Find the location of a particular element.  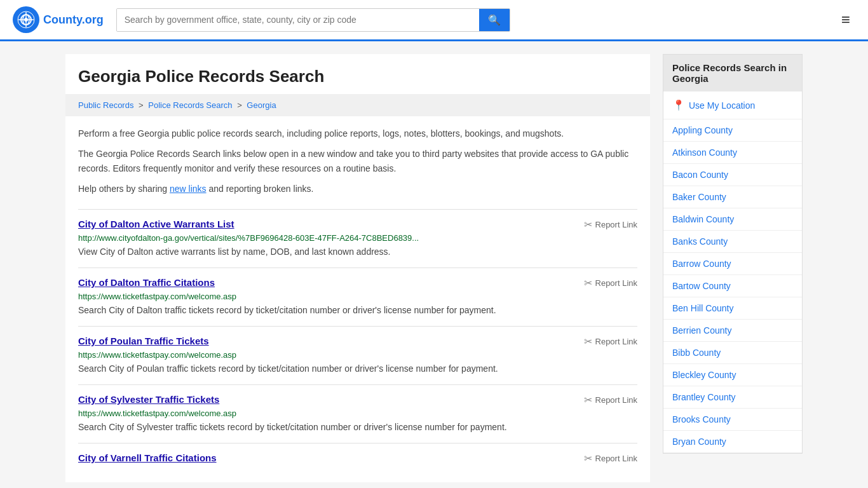

county-link: Baldwin County is located at coordinates (733, 219).